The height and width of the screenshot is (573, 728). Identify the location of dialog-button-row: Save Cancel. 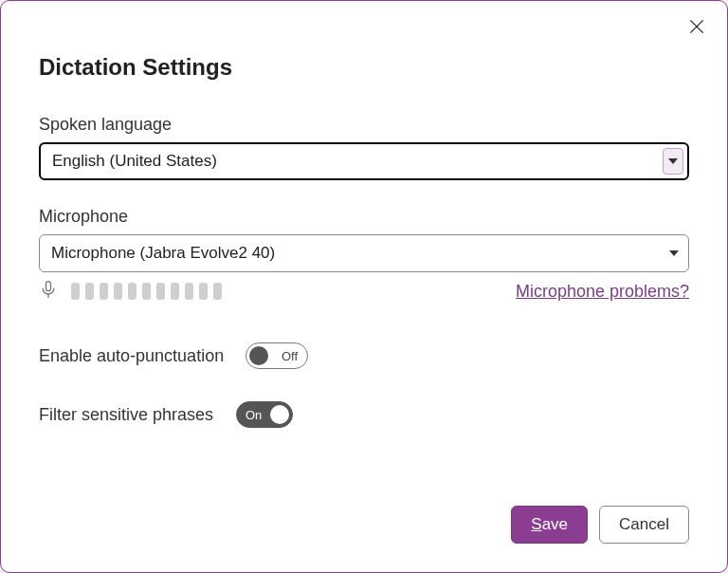
(600, 525).